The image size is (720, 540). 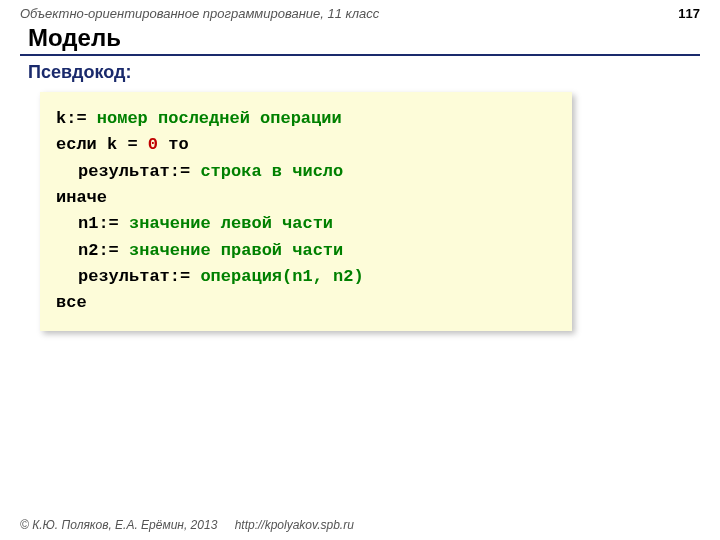 What do you see at coordinates (306, 119) in the screenshot?
I see `code-line: k:= номер последней операции` at bounding box center [306, 119].